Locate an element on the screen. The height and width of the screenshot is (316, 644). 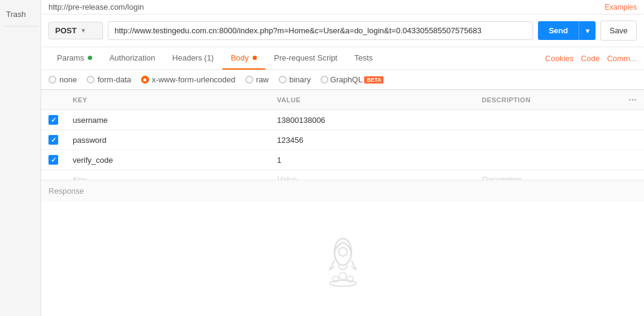
tab-tests: Tests is located at coordinates (363, 58).